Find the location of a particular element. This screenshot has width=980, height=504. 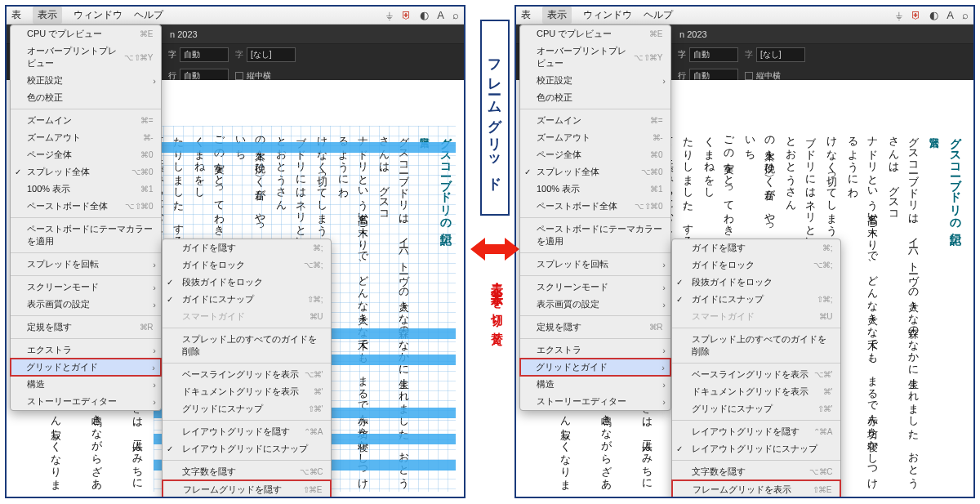

doc-title: グスコーブドリの伝記 is located at coordinates (956, 309).